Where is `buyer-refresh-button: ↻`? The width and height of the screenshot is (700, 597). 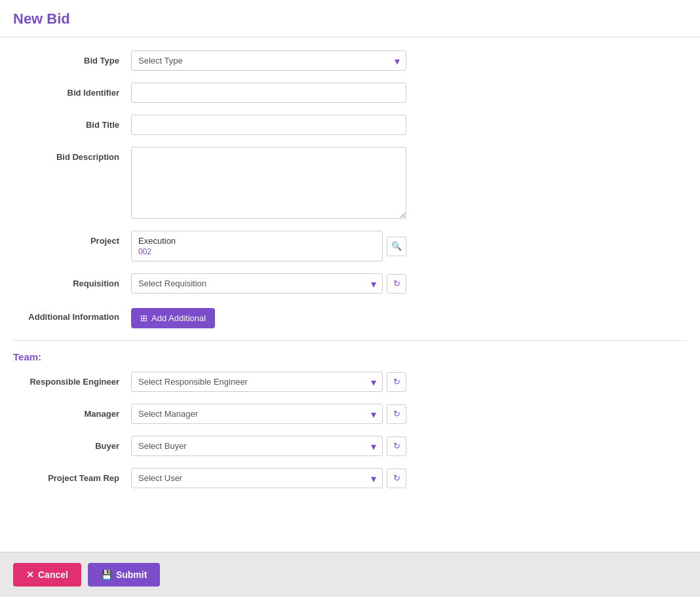 buyer-refresh-button: ↻ is located at coordinates (397, 446).